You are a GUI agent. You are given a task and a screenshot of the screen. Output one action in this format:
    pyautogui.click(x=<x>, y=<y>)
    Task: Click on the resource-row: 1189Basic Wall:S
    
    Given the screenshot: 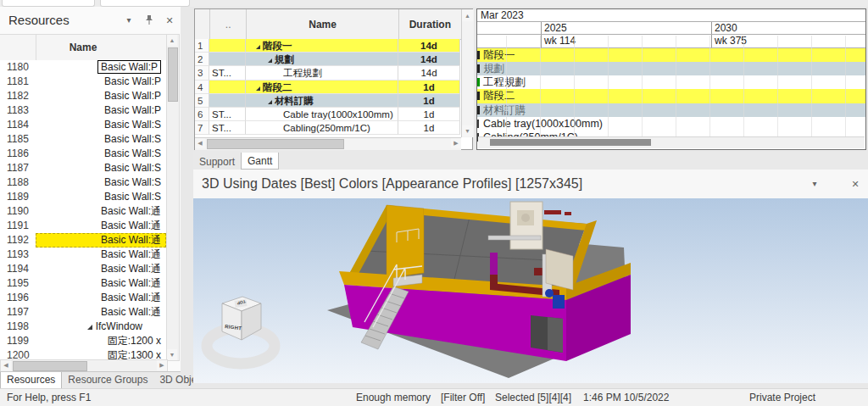 What is the action you would take?
    pyautogui.click(x=83, y=197)
    